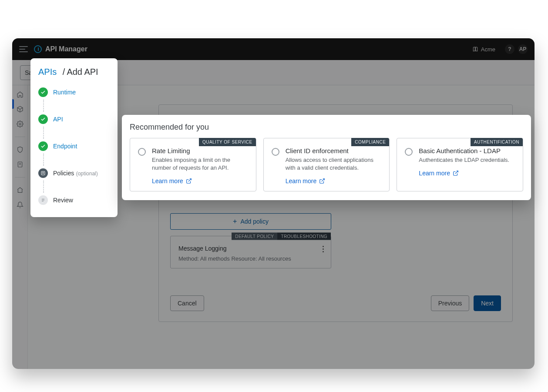 This screenshot has width=548, height=392. Describe the element at coordinates (24, 49) in the screenshot. I see `menu-icon` at that location.